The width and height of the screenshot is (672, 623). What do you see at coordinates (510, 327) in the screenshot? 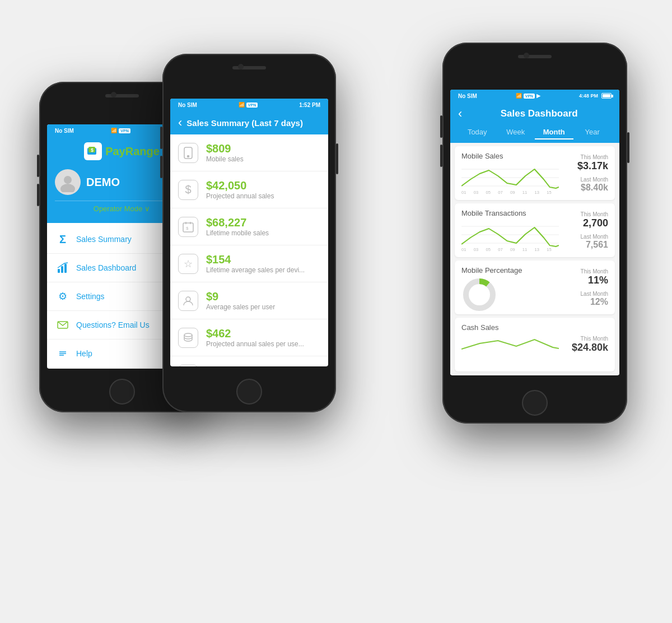
I see `card-title: Cash Sales` at bounding box center [510, 327].